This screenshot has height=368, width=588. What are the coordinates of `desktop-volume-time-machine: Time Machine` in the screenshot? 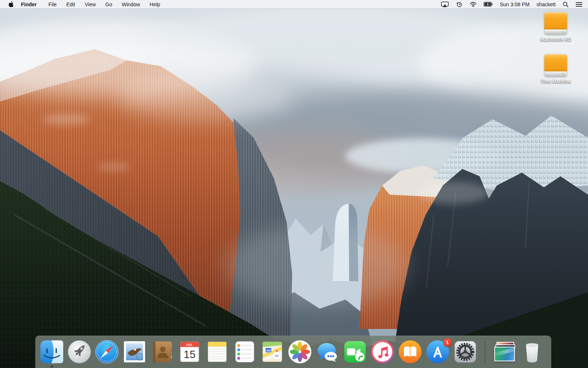 It's located at (556, 69).